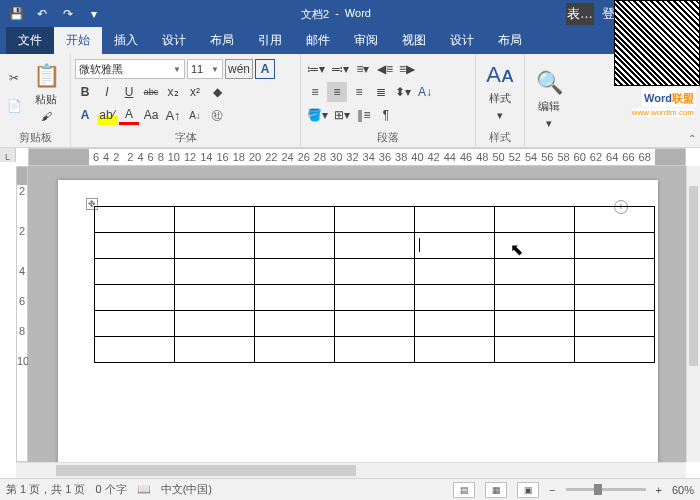 This screenshot has height=500, width=700. What do you see at coordinates (186, 100) in the screenshot?
I see `group-font: 微软雅黑▼ 11▼ wén A B I U abc x₂ x² ◆ A ab⁄ …` at bounding box center [186, 100].